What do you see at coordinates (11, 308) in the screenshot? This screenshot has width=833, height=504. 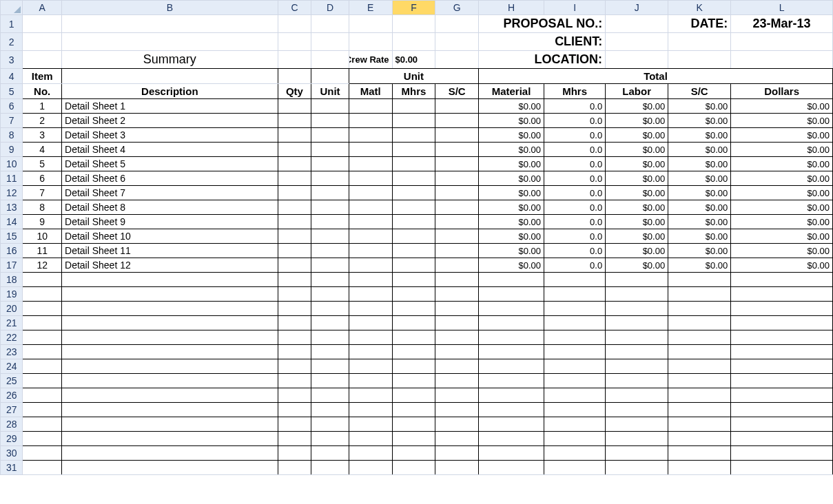 I see `row-header-20: 20` at bounding box center [11, 308].